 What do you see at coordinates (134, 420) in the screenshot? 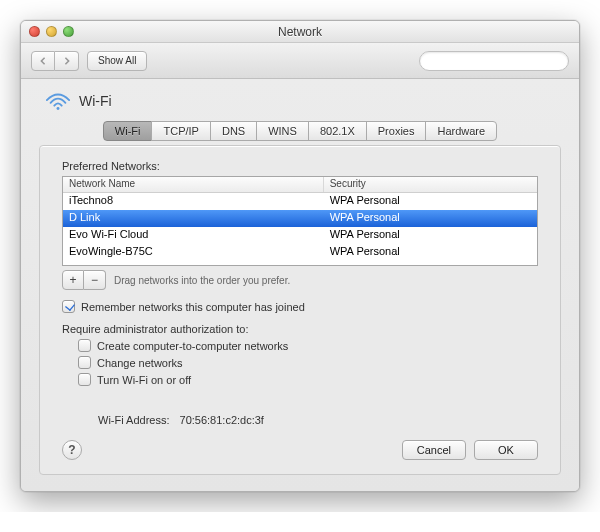
I see `wifi-address-label: Wi-Fi Address:` at bounding box center [134, 420].